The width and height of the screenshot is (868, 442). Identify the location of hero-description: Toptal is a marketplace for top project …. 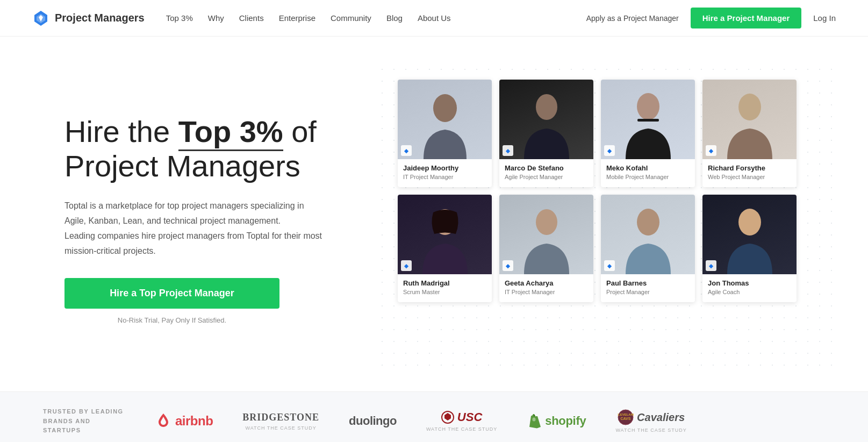
(193, 229).